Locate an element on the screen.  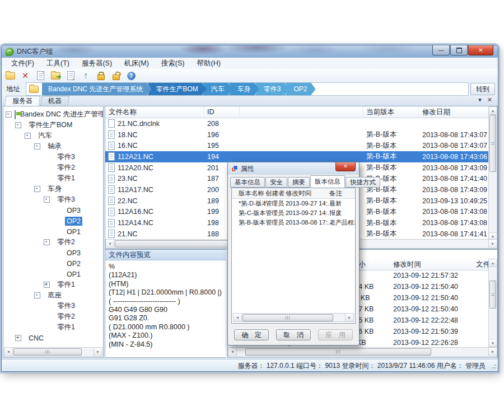
tree-item: Bandex DNC 先进生产管理系统 is located at coordinates (53, 114).